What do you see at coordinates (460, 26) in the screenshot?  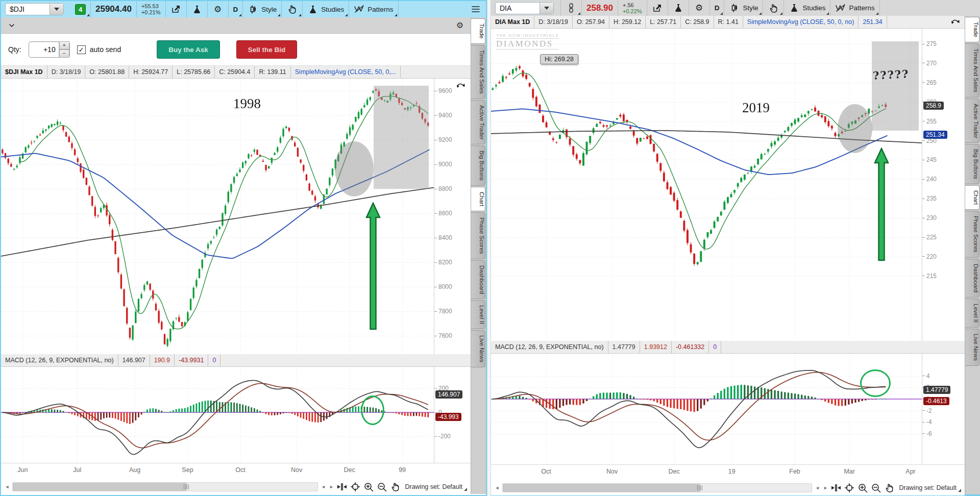 I see `gadget-gear-icon: ⚙` at bounding box center [460, 26].